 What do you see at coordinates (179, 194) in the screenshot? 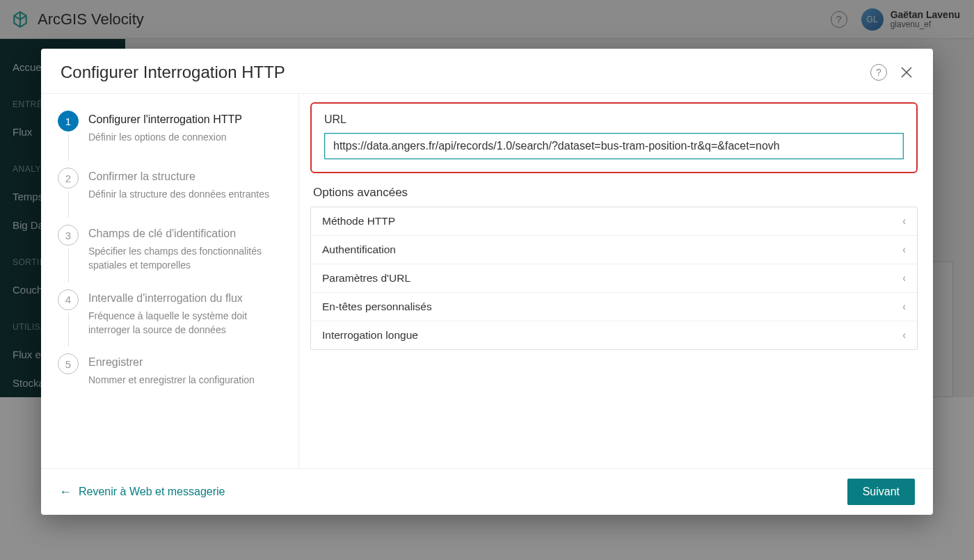
I see `step-2-desc: Définir la structure des données entrant…` at bounding box center [179, 194].